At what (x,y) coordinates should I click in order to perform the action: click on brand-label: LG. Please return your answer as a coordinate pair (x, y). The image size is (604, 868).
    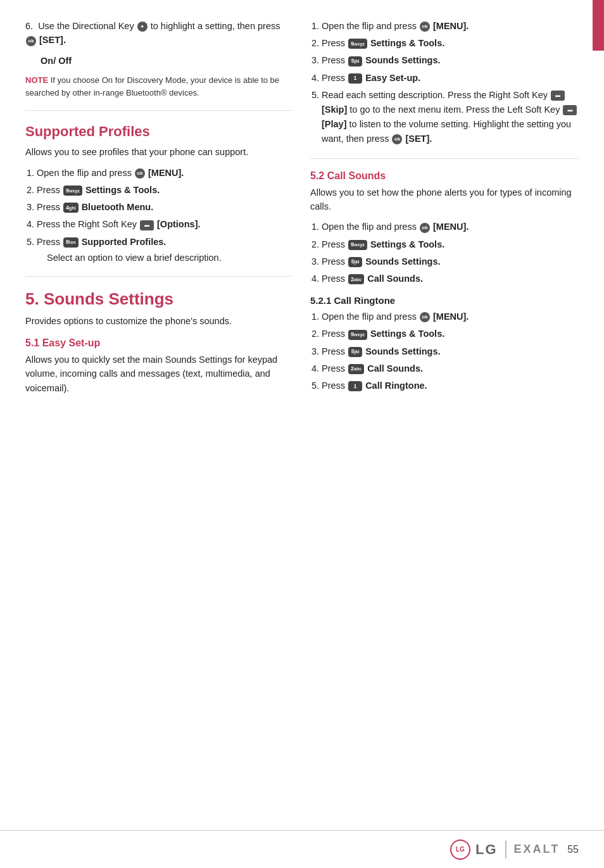
    Looking at the image, I should click on (486, 850).